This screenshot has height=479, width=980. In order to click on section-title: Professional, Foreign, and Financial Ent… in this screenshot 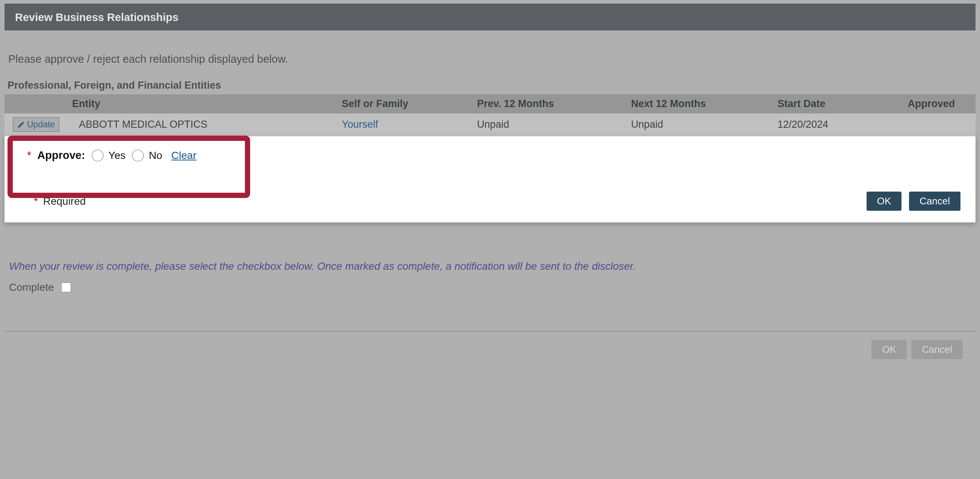, I will do `click(490, 84)`.